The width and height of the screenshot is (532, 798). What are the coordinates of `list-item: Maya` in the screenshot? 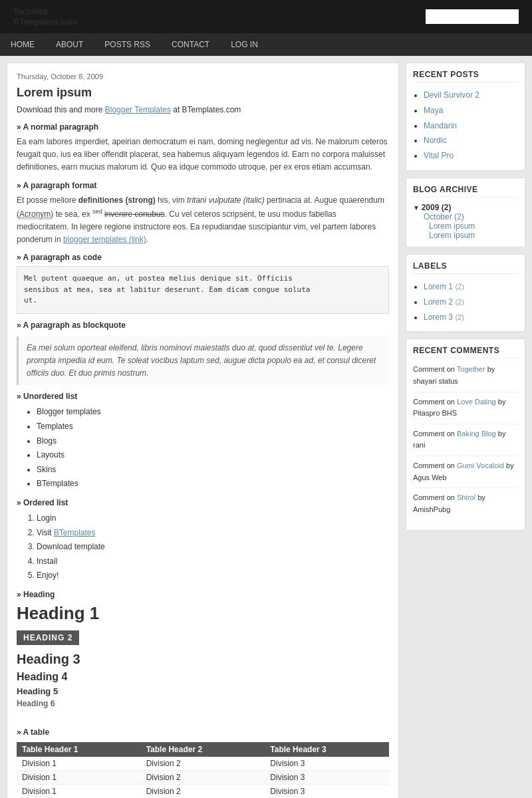 It's located at (471, 110).